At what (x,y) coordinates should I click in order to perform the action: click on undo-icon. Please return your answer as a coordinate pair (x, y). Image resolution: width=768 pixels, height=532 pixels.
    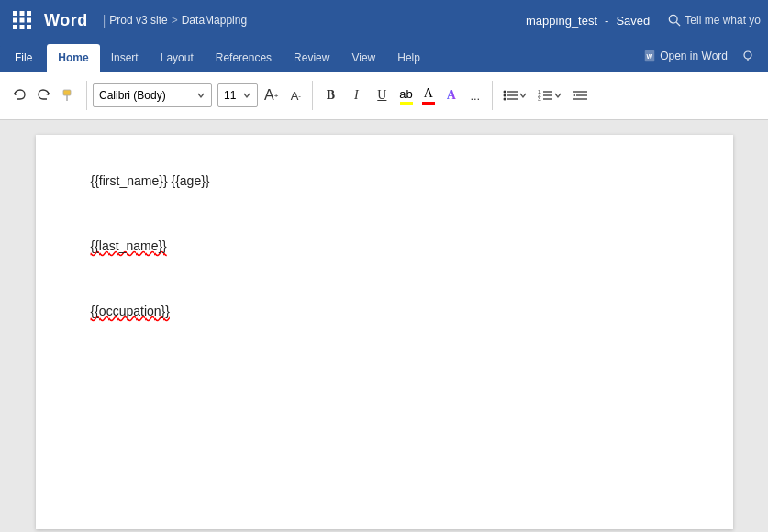
    Looking at the image, I should click on (19, 95).